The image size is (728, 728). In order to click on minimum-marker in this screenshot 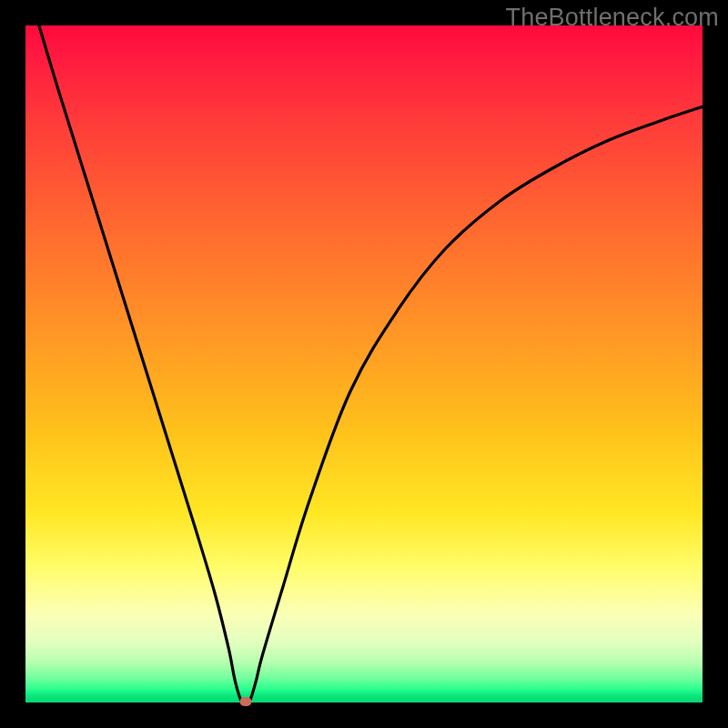, I will do `click(246, 702)`.